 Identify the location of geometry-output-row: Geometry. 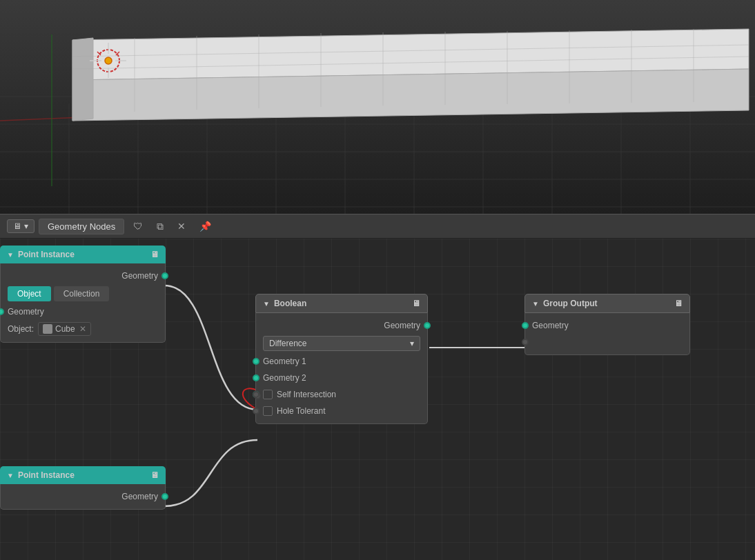
(83, 276).